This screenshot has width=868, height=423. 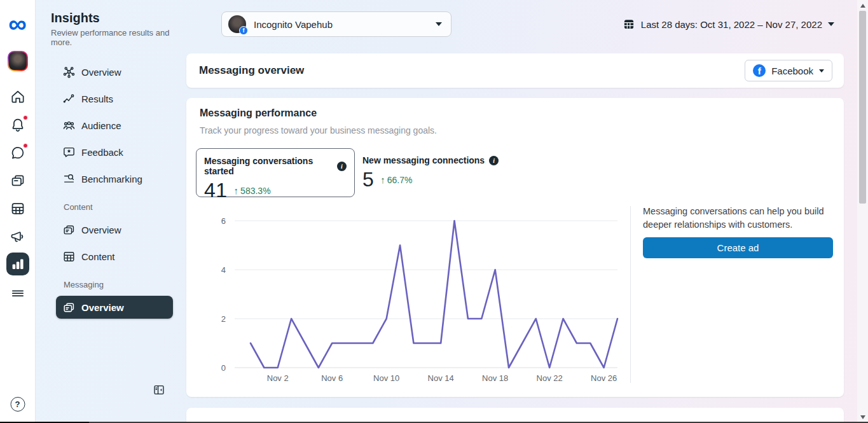 What do you see at coordinates (102, 153) in the screenshot?
I see `sidebar-item-label: Feedback` at bounding box center [102, 153].